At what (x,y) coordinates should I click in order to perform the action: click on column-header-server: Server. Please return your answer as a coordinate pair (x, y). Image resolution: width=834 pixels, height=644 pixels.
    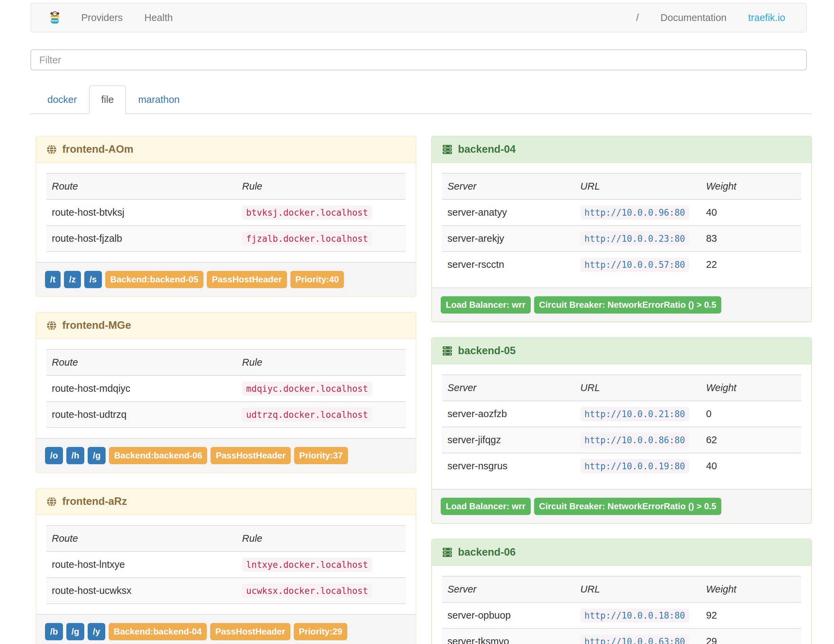
    Looking at the image, I should click on (509, 186).